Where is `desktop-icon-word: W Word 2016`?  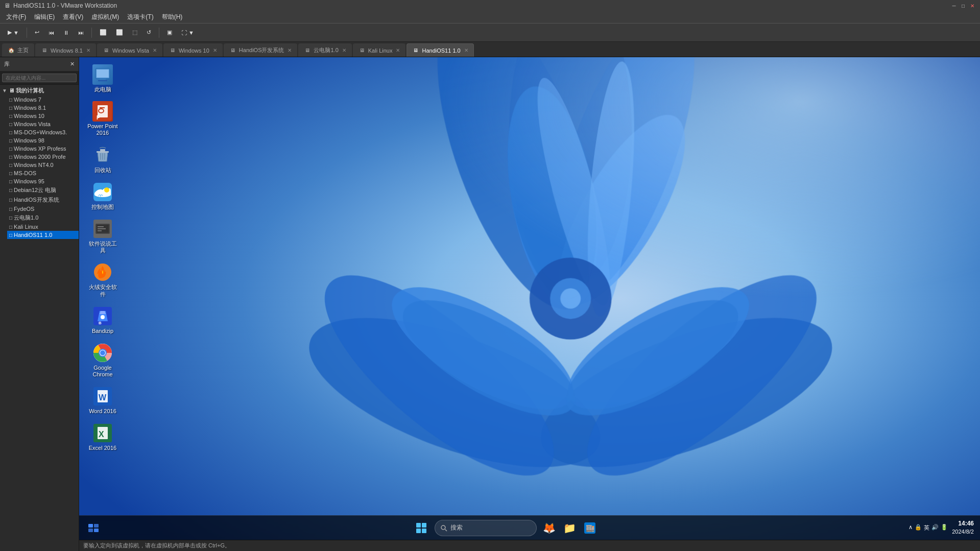
desktop-icon-word: W Word 2016 is located at coordinates (103, 400).